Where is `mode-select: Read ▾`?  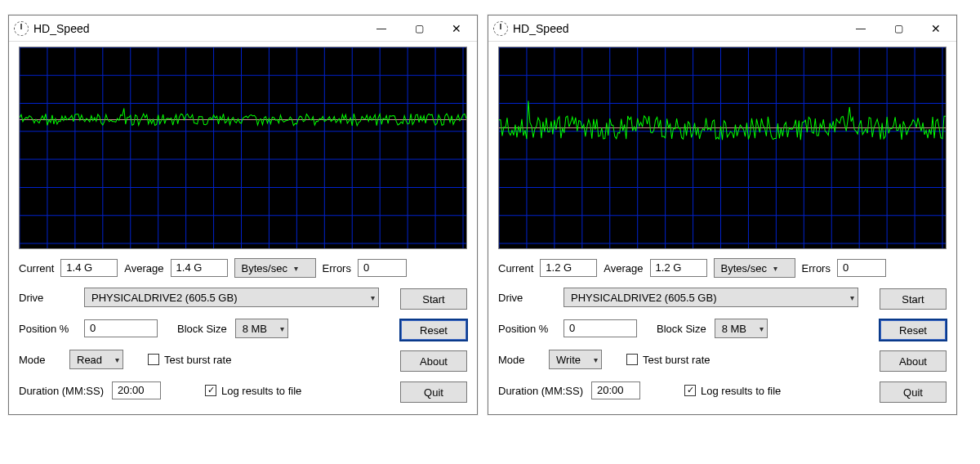 mode-select: Read ▾ is located at coordinates (96, 359).